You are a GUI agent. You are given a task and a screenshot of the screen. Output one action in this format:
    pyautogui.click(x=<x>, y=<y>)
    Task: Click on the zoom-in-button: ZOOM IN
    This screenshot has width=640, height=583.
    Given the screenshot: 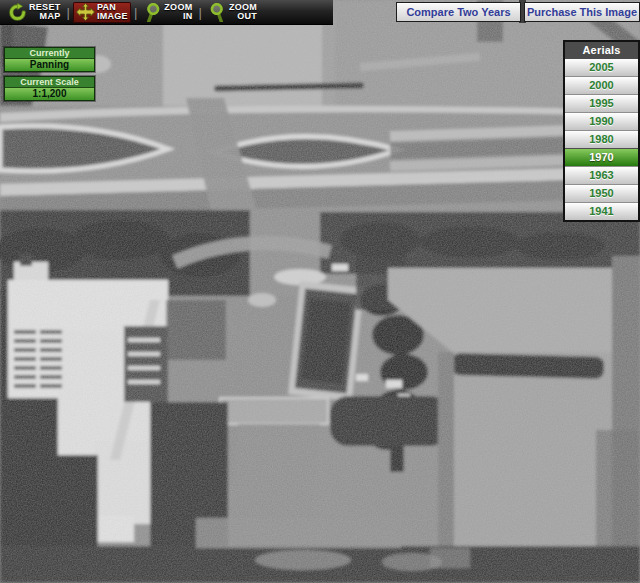 What is the action you would take?
    pyautogui.click(x=168, y=12)
    